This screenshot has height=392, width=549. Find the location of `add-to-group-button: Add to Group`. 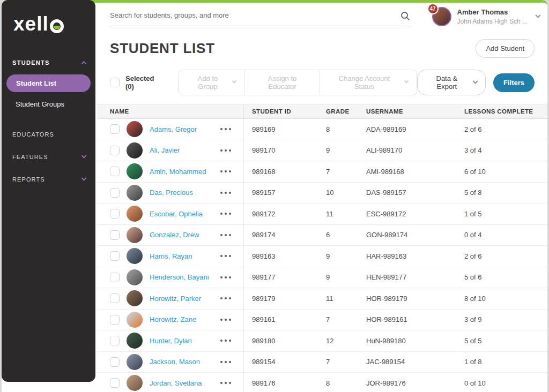

add-to-group-button: Add to Group is located at coordinates (212, 82).